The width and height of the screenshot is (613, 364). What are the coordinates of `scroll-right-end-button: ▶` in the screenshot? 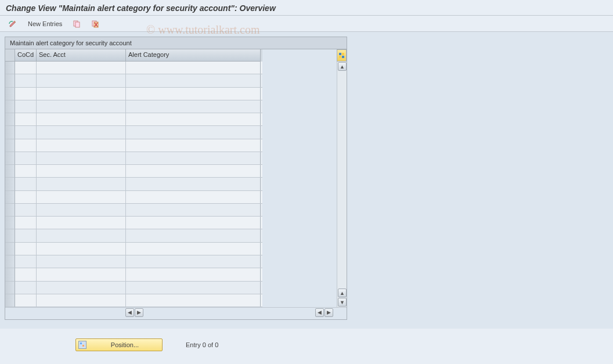 It's located at (329, 312).